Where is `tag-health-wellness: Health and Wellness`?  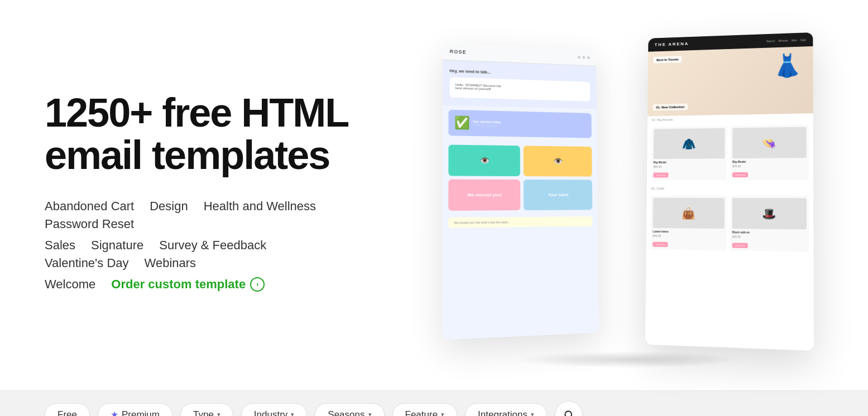 tag-health-wellness: Health and Wellness is located at coordinates (260, 206).